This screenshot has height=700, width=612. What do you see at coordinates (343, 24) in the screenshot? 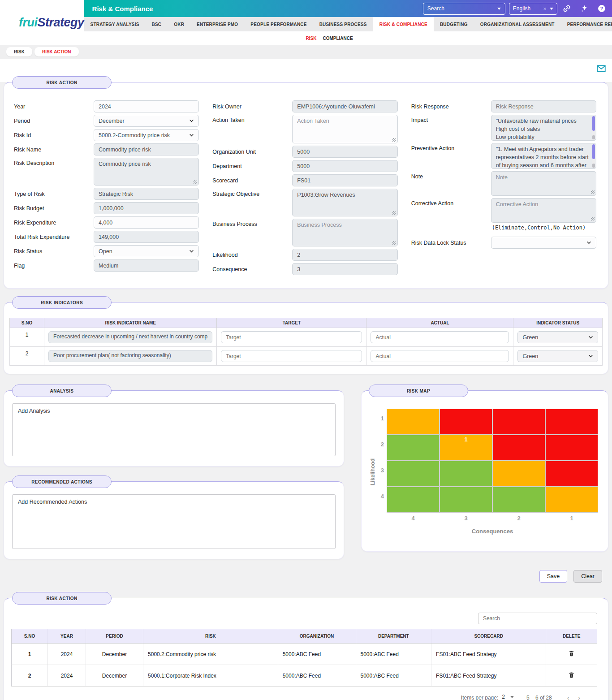
I see `nav-tab-business-process: BUSINESS PROCESS` at bounding box center [343, 24].